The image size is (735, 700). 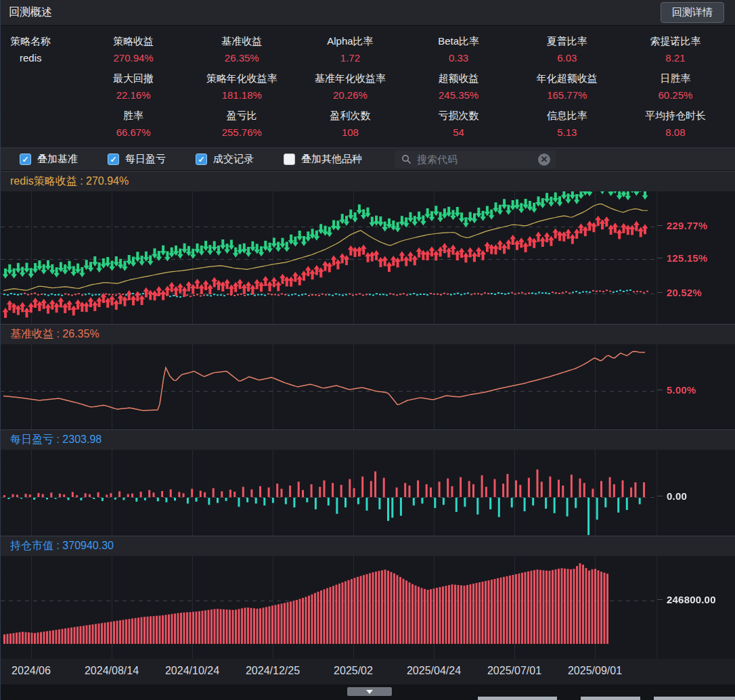 I want to click on checkbox-trade-records: 成交记录, so click(x=225, y=160).